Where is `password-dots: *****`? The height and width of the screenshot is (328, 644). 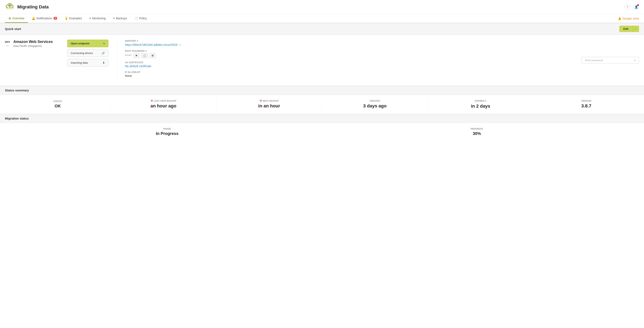 password-dots: ***** is located at coordinates (128, 56).